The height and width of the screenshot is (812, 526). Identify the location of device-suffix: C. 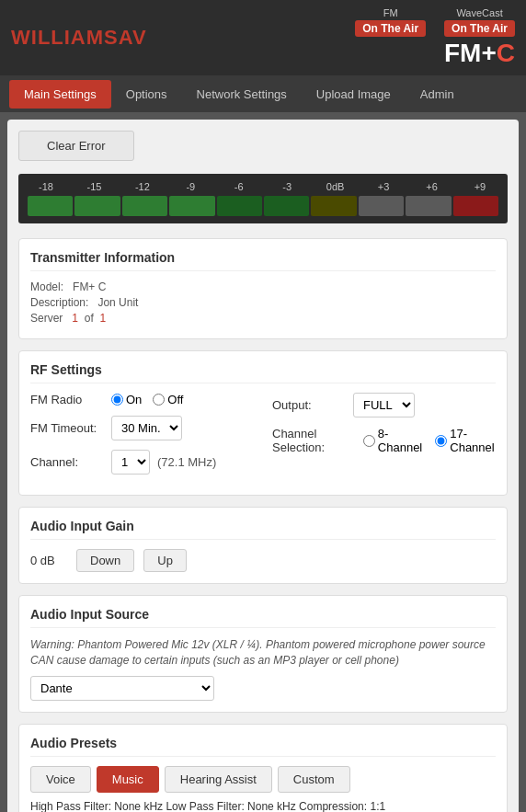
(506, 53).